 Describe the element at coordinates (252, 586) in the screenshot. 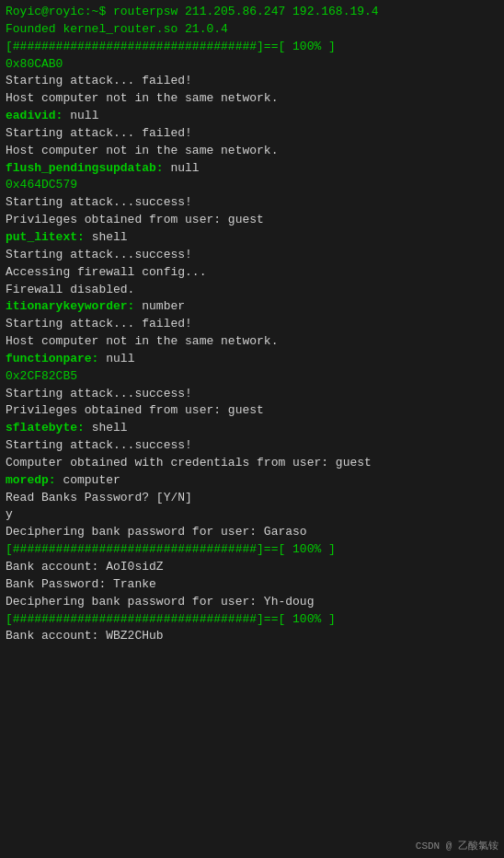

I see `terminal-line: Bank Password: Tranke` at that location.